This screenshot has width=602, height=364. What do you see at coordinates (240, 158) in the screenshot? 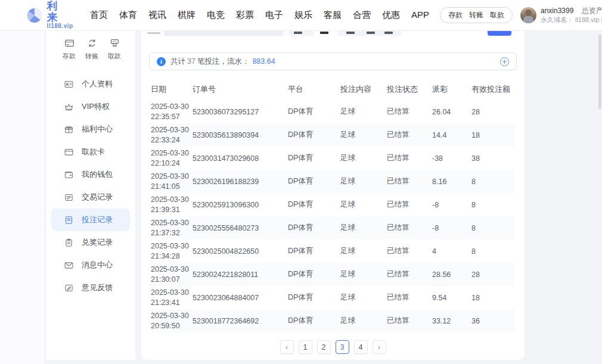
I see `cell-order: 5230031473029608` at bounding box center [240, 158].